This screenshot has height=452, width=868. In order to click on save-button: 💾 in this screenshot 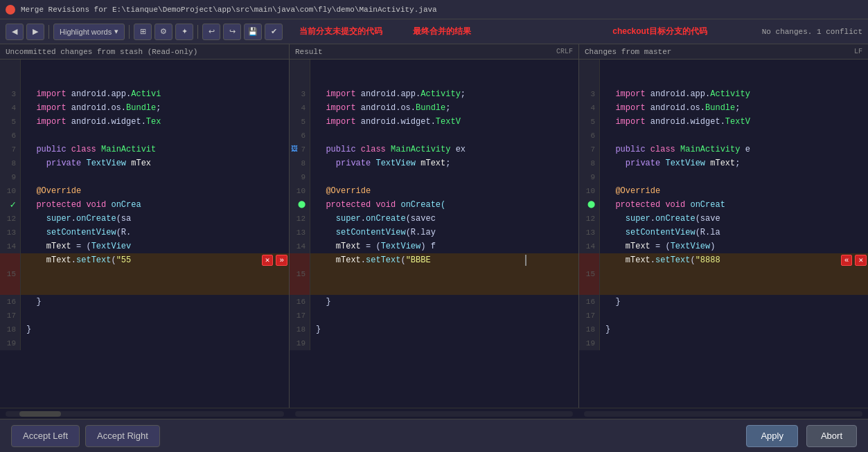, I will do `click(253, 32)`.